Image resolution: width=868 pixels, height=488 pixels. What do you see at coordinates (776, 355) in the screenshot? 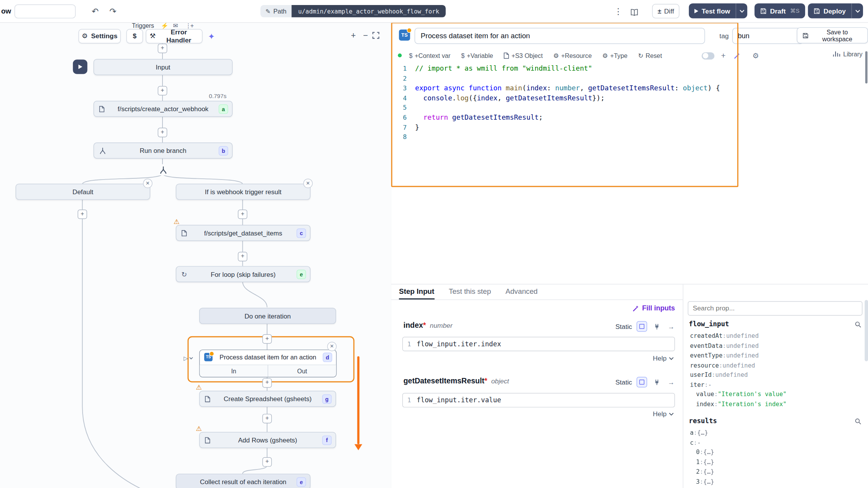
I see `prop-row: eventType : undefined` at bounding box center [776, 355].